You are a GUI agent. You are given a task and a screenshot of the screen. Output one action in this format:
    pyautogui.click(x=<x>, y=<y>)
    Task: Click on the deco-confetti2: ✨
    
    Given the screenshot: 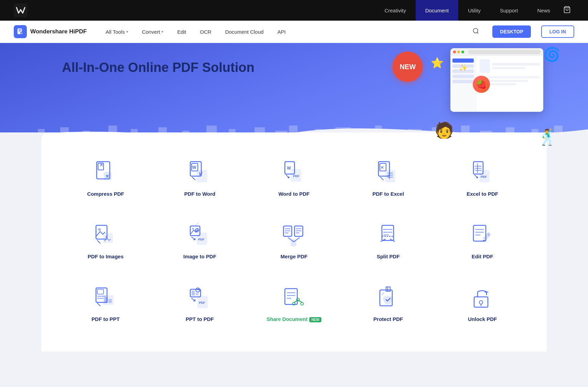 What is the action you would take?
    pyautogui.click(x=463, y=68)
    